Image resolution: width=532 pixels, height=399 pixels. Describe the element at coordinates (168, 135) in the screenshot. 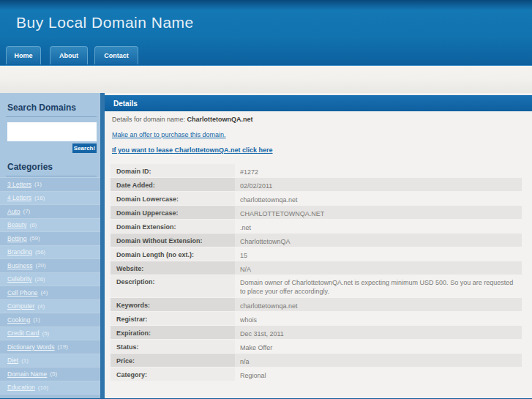

I see `make-offer-link: Make an offer to purchase this domain.` at that location.